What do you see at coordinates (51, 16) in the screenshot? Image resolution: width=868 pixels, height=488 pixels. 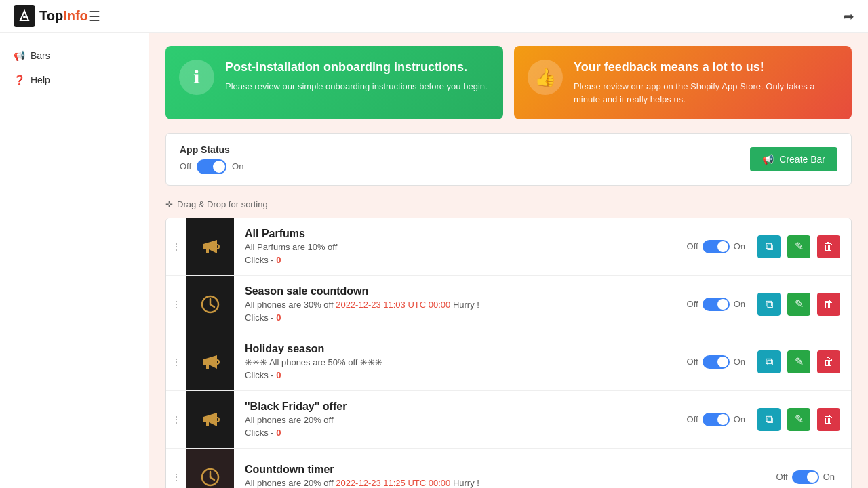 I see `logo: TopInfo` at bounding box center [51, 16].